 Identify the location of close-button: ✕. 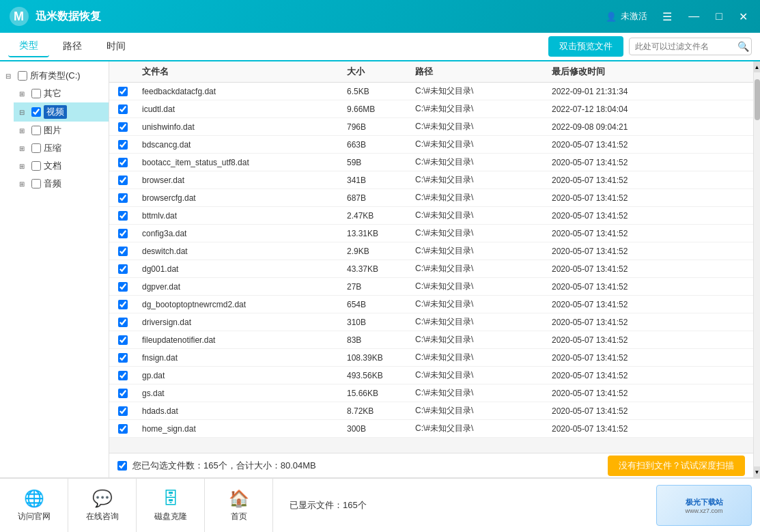
(743, 16).